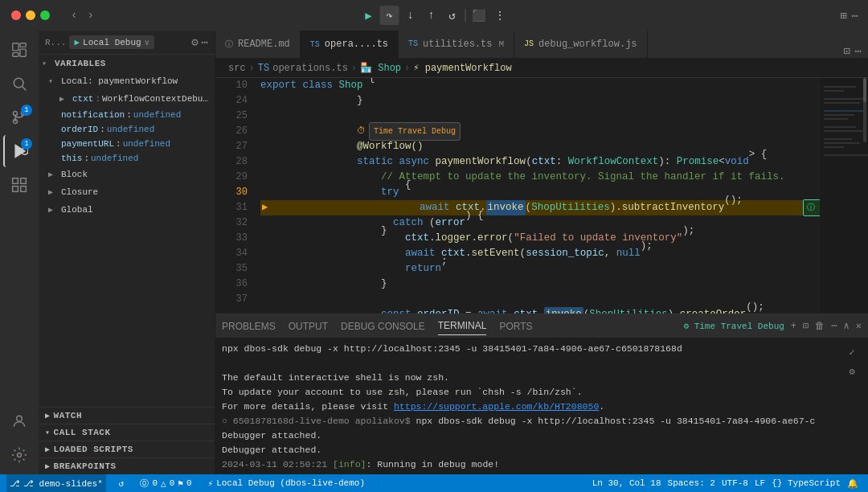 This screenshot has height=492, width=868. What do you see at coordinates (19, 151) in the screenshot?
I see `run-debug-icon: 1` at bounding box center [19, 151].